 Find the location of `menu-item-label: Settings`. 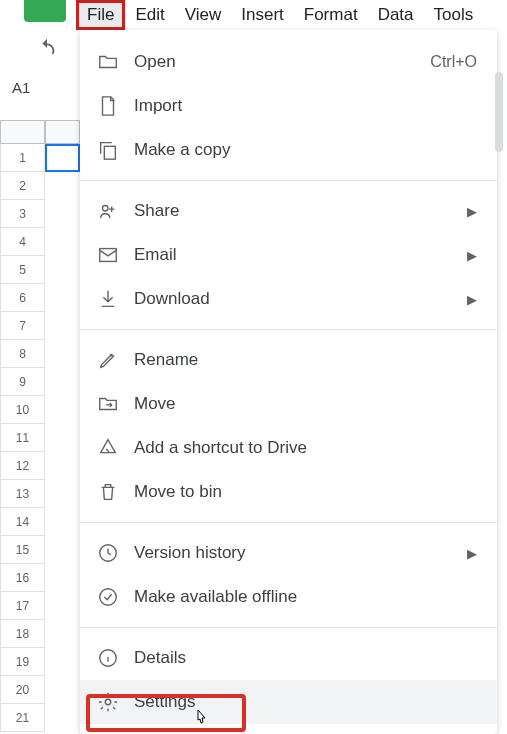

menu-item-label: Settings is located at coordinates (164, 702).